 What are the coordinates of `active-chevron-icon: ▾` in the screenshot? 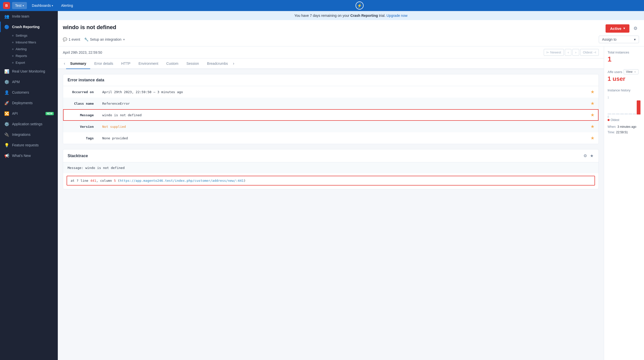 It's located at (624, 28).